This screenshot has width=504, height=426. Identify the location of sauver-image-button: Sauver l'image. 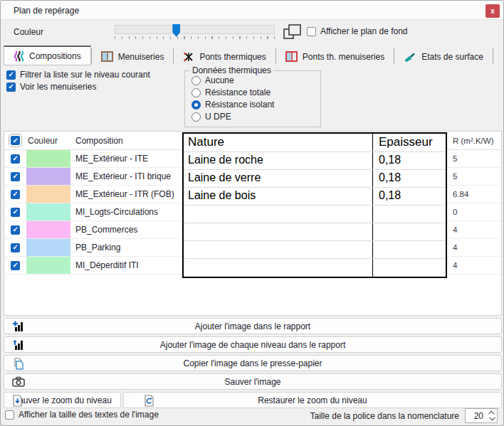
(253, 381).